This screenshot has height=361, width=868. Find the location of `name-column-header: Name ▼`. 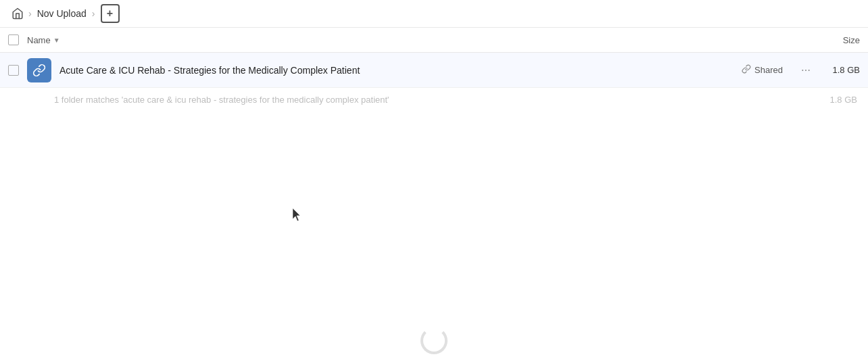

name-column-header: Name ▼ is located at coordinates (43, 41).